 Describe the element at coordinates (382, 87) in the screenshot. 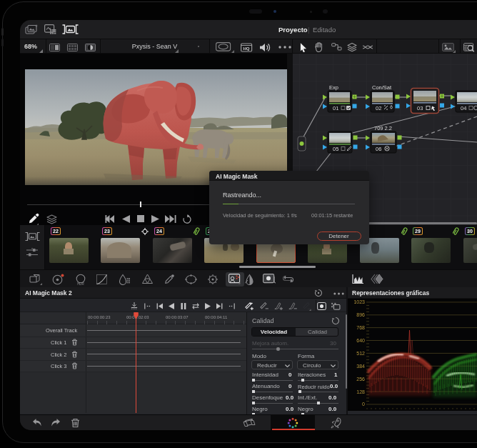

I see `svg-text: Con/Sat` at that location.